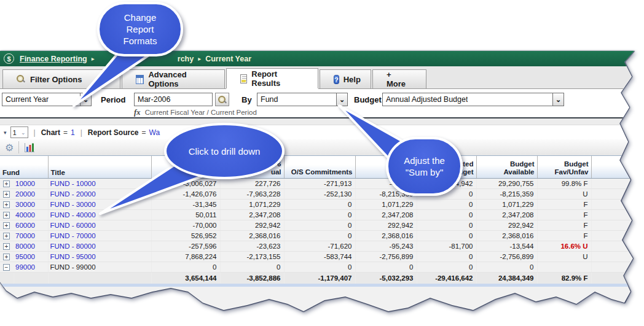  Describe the element at coordinates (140, 41) in the screenshot. I see `callout-text: Formats` at that location.